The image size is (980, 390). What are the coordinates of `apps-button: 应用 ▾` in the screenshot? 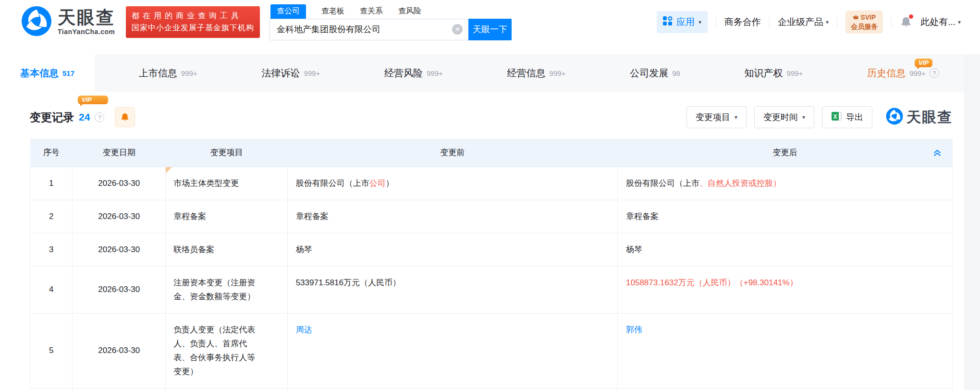 It's located at (682, 22).